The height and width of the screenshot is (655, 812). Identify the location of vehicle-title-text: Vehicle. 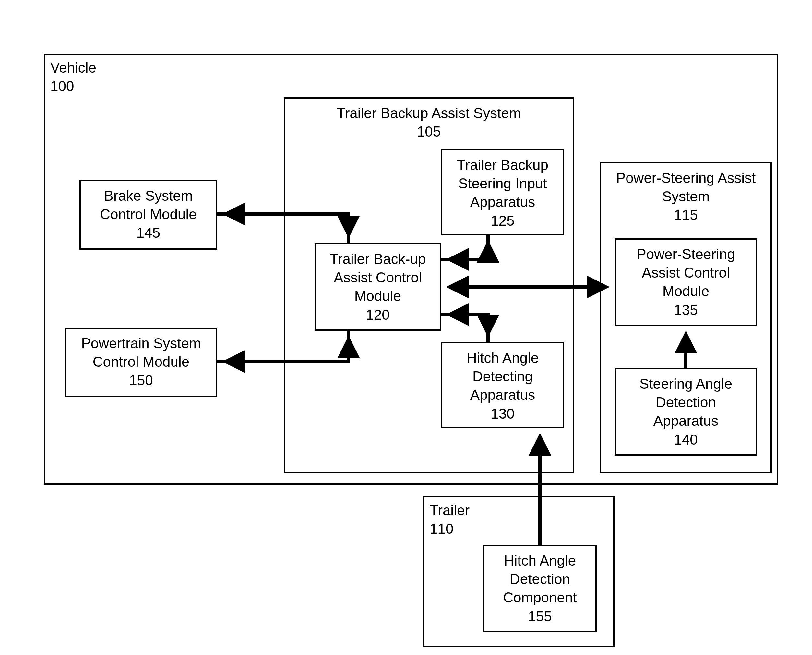
(73, 68).